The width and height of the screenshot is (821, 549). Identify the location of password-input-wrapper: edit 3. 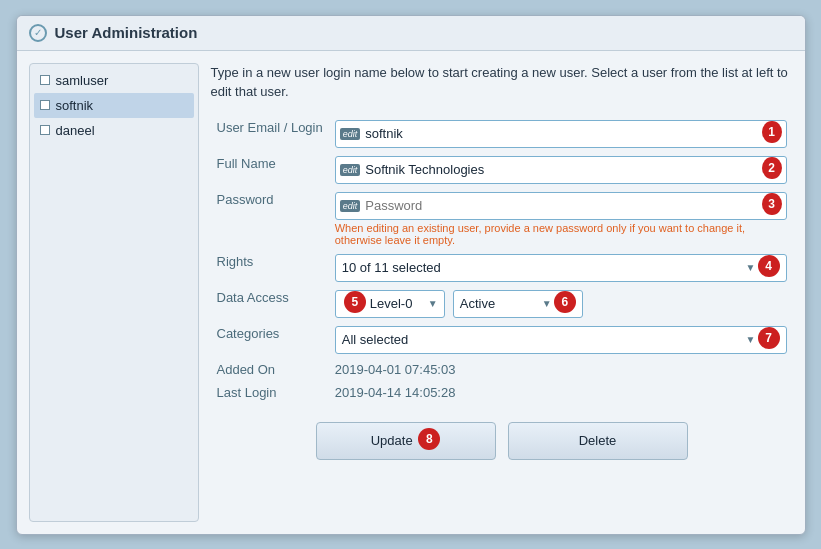
(561, 206).